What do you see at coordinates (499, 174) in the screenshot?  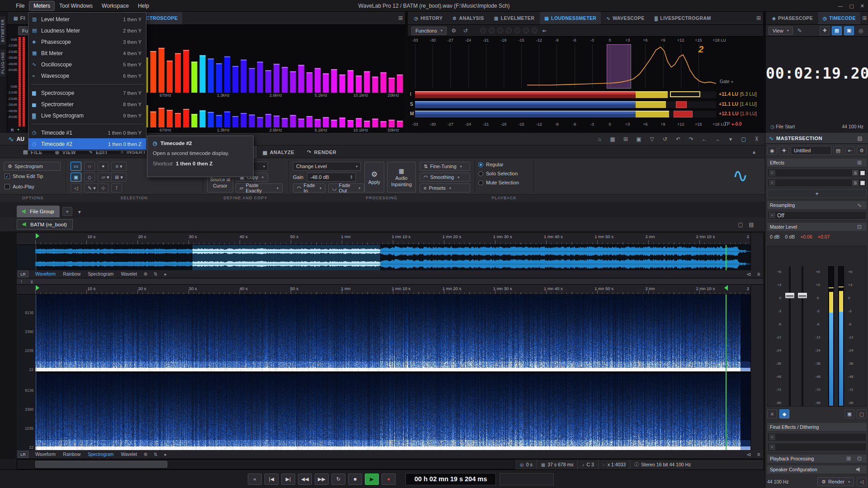 I see `playback-option-solo-selection: Solo Selection` at bounding box center [499, 174].